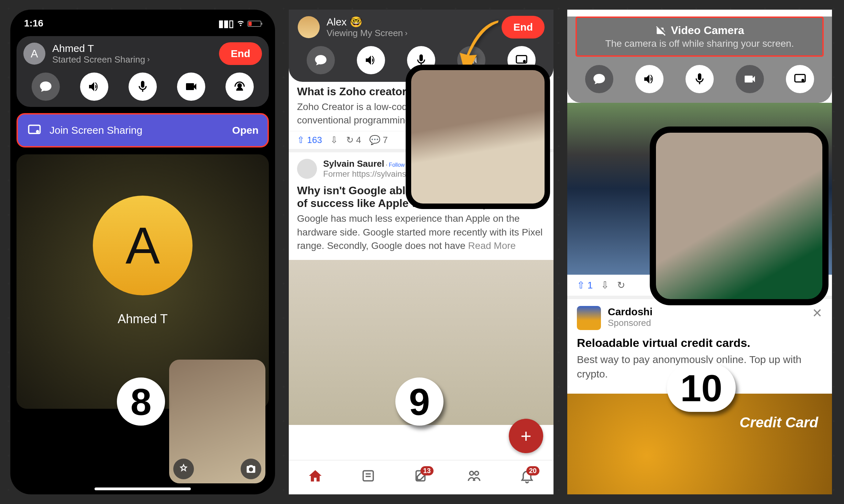  I want to click on toast-title: Video Camera, so click(708, 30).